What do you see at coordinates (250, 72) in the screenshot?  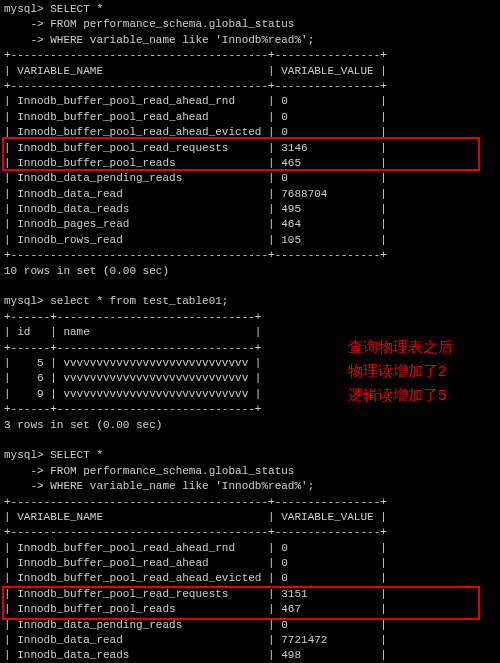 I see `table1-header: | VARIABLE_NAME | VARIABLE_VALUE |` at bounding box center [250, 72].